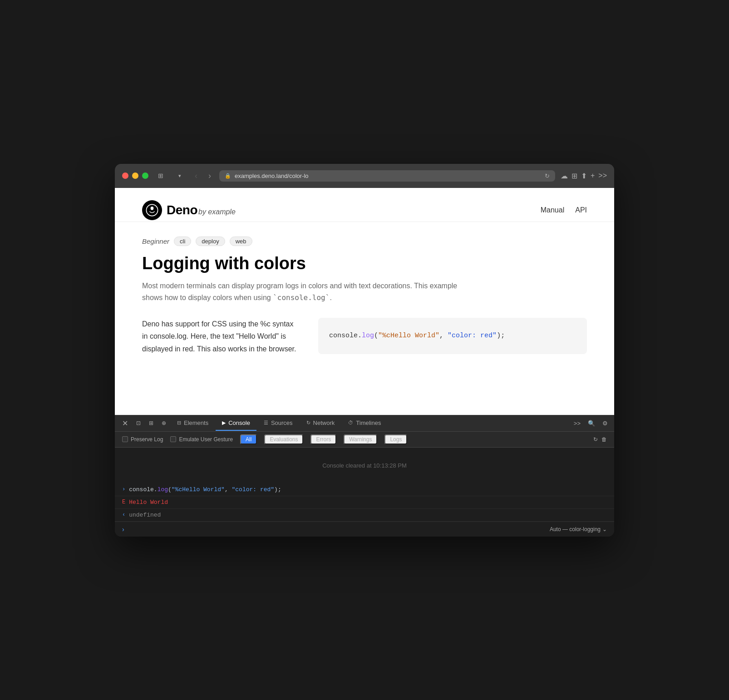 This screenshot has height=700, width=729. What do you see at coordinates (584, 176) in the screenshot?
I see `share-icon: ⬆` at bounding box center [584, 176].